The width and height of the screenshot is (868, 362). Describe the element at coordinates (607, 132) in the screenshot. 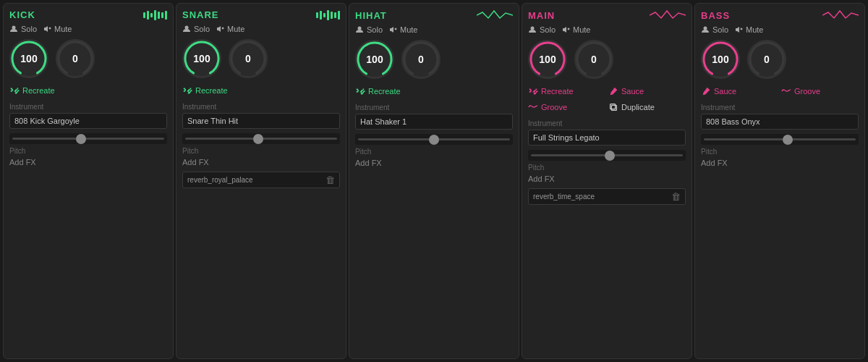

I see `instrument-section: Instrument Full Strings Legato` at that location.